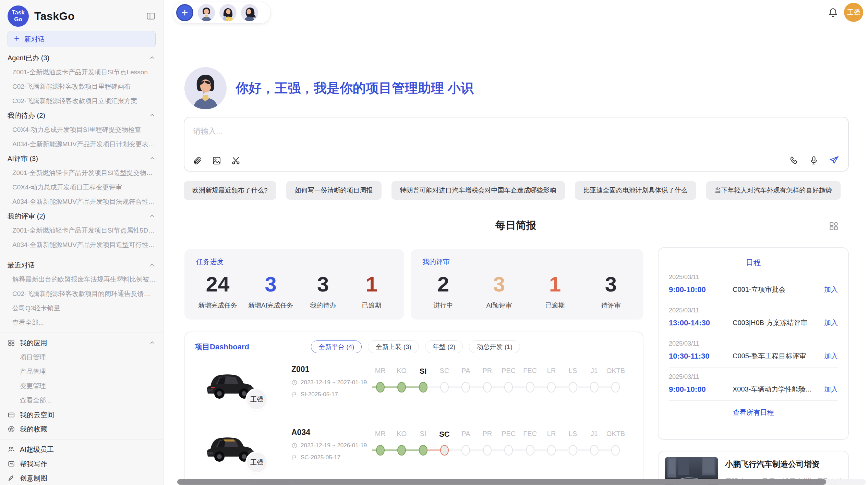  I want to click on stat: 3 新增AI完成任务, so click(271, 291).